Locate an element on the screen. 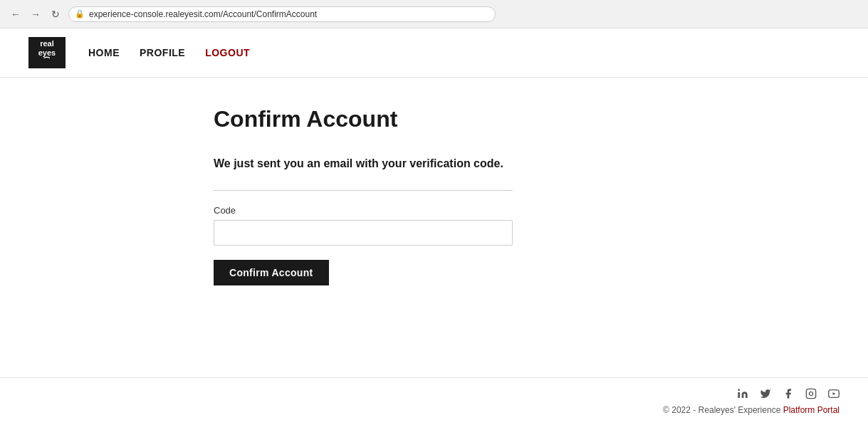 The width and height of the screenshot is (868, 425). social-icons is located at coordinates (788, 394).